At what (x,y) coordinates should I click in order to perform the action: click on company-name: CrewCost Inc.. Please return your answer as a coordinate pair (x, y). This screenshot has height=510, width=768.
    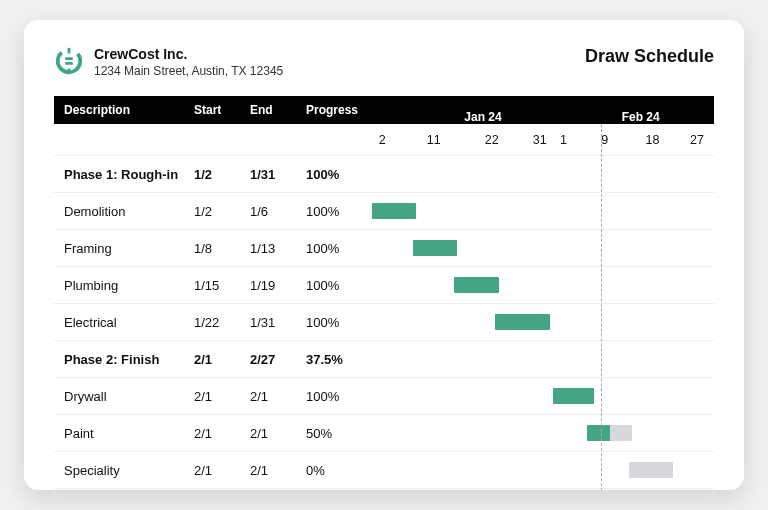
    Looking at the image, I should click on (188, 54).